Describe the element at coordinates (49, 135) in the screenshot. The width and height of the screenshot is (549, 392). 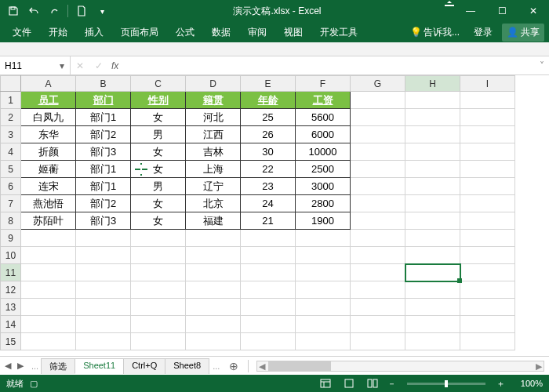
I see `cell-A3: 东华` at that location.